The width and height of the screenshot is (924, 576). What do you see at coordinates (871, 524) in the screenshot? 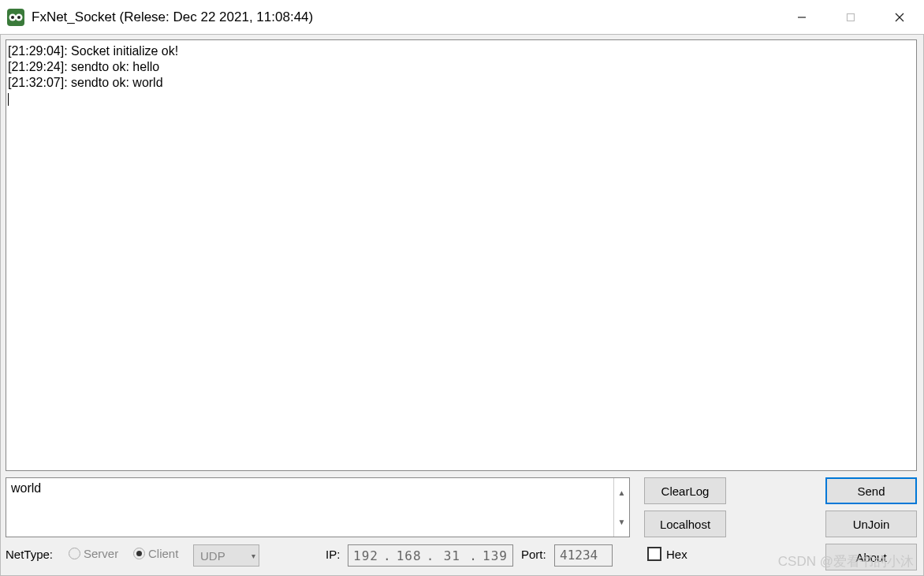
I see `unjoin-button: UnJoin` at bounding box center [871, 524].